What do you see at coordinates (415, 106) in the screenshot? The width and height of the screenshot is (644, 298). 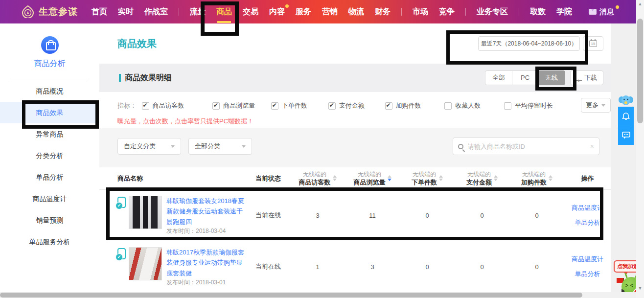 I see `metric-checkbox-cart: 加购件数` at bounding box center [415, 106].